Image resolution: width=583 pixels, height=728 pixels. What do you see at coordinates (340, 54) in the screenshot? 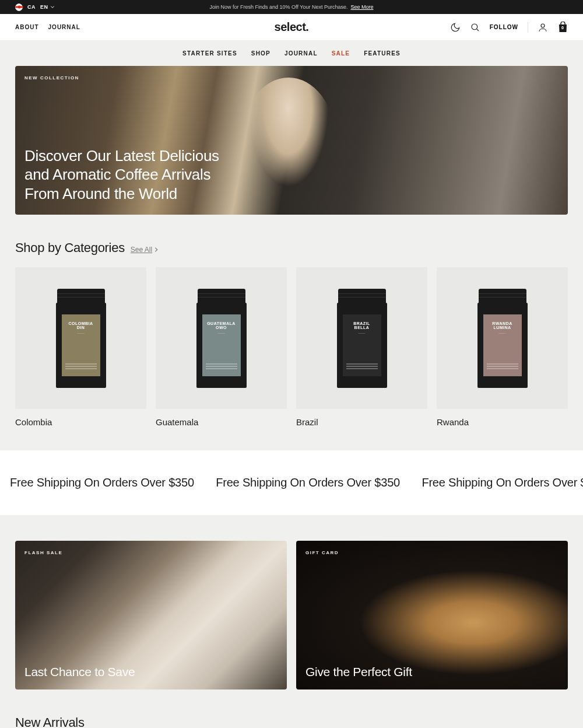
I see `nav-sale: SALE` at bounding box center [340, 54].